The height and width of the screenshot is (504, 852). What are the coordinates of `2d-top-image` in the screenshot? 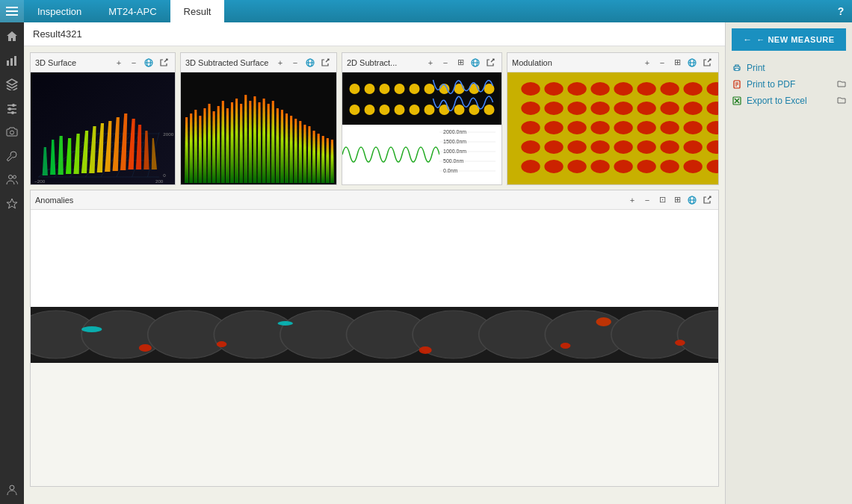 It's located at (422, 99).